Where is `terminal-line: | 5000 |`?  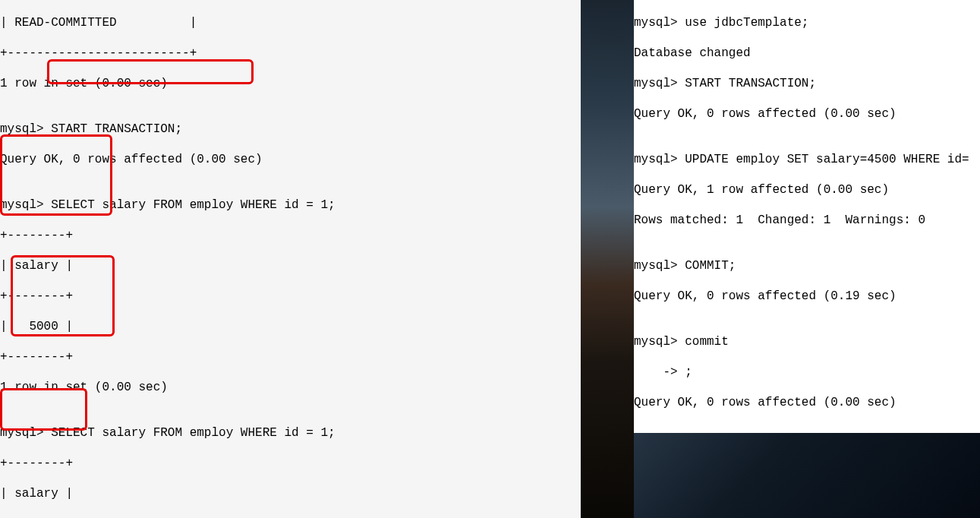 terminal-line: | 5000 | is located at coordinates (290, 327).